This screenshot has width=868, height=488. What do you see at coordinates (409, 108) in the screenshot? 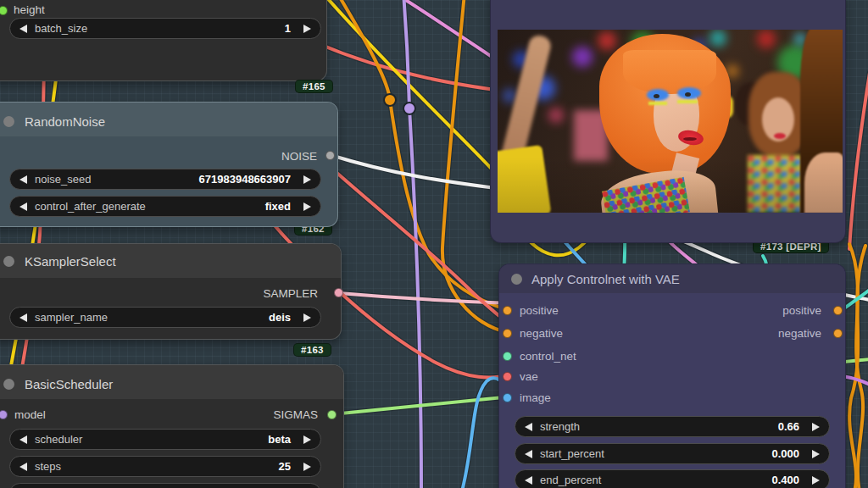
I see `reroute-dot-purple` at bounding box center [409, 108].